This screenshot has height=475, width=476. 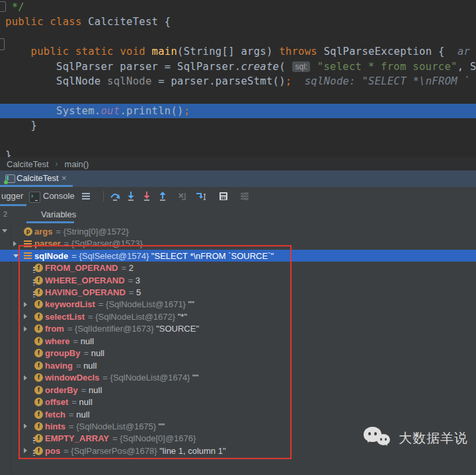 I want to click on step-into-icon, so click(x=131, y=196).